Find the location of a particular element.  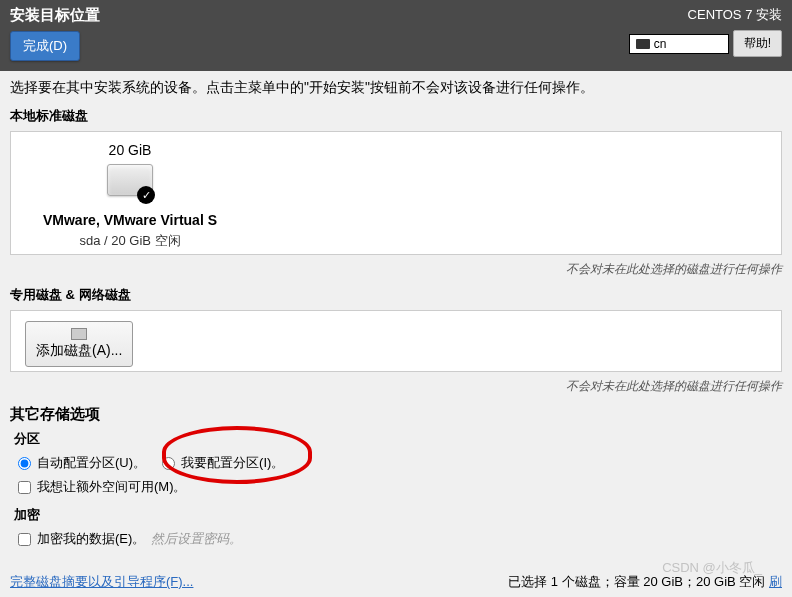

footer: 完整磁盘摘要以及引导程序(F)... 已选择 1 个磁盘；容量 20 GiB；2… is located at coordinates (396, 582).